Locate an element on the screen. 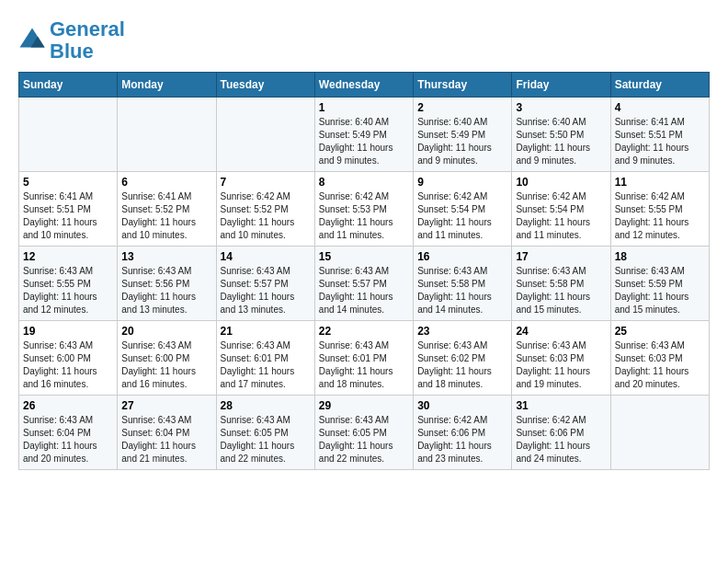  day-number: 14 is located at coordinates (266, 257).